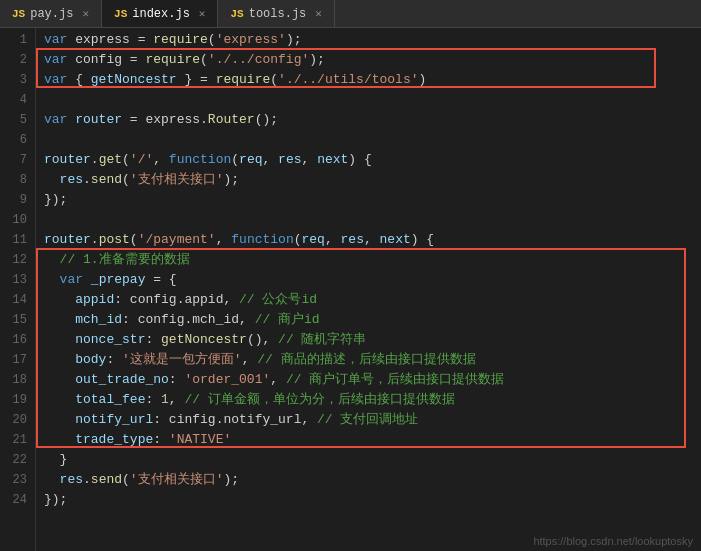 The width and height of the screenshot is (701, 551). I want to click on js-icon-tools: JS, so click(236, 14).